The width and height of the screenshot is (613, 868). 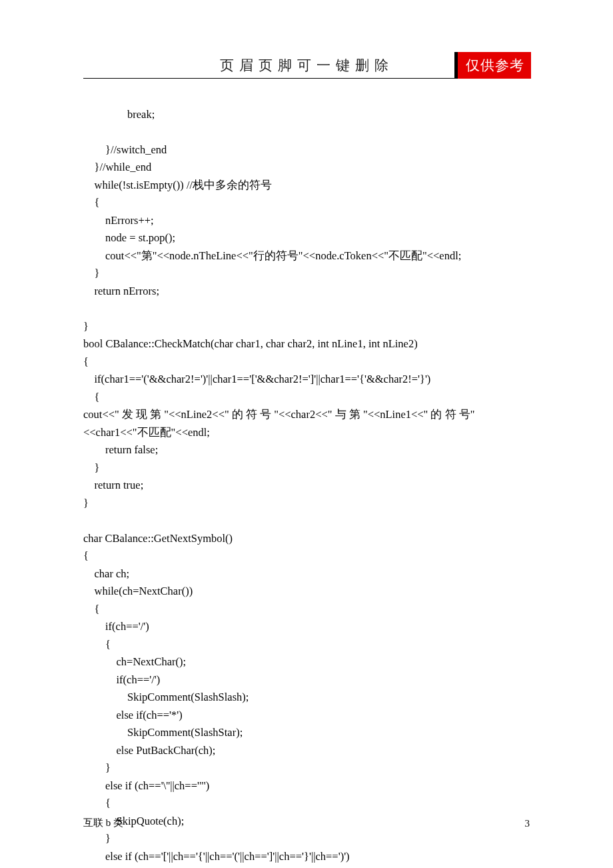 What do you see at coordinates (121, 291) in the screenshot?
I see `code-line: return nErrors;` at bounding box center [121, 291].